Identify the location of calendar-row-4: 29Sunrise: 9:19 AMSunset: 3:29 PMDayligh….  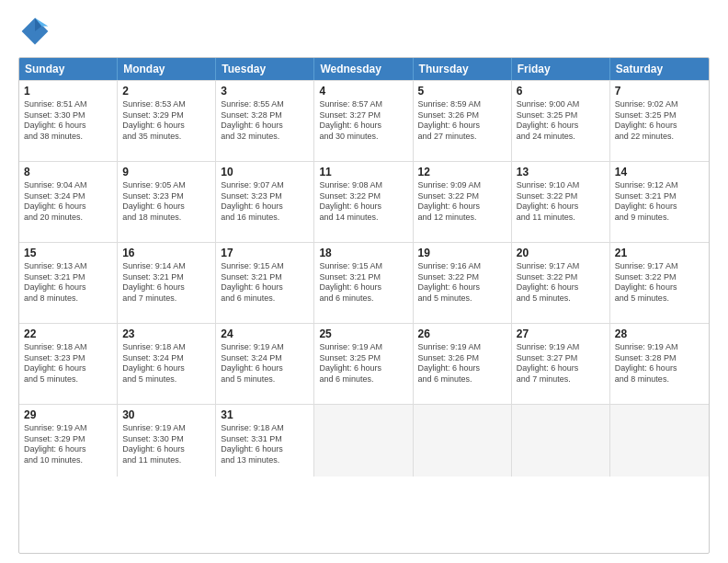
(364, 440).